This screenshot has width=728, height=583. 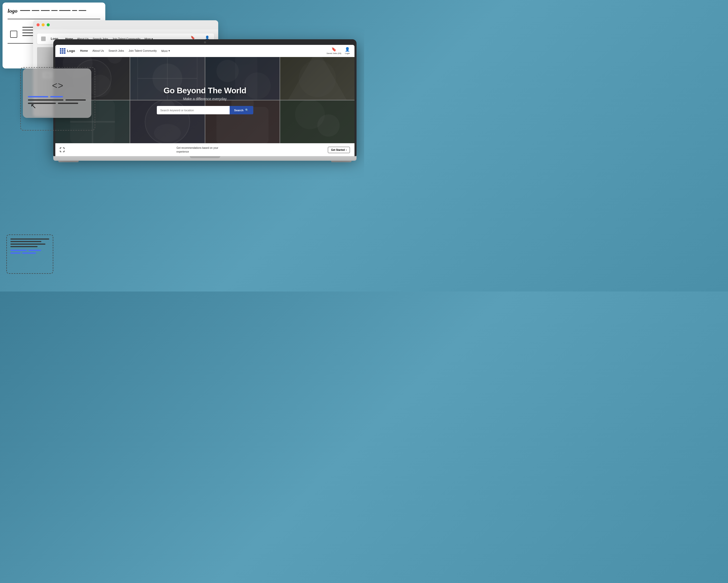 What do you see at coordinates (338, 150) in the screenshot?
I see `get-started-label: Get Started` at bounding box center [338, 150].